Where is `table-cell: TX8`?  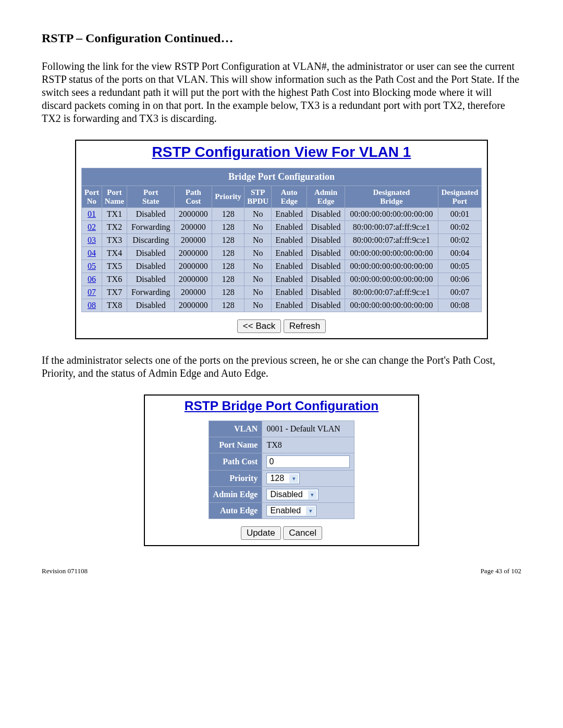
table-cell: TX8 is located at coordinates (114, 305).